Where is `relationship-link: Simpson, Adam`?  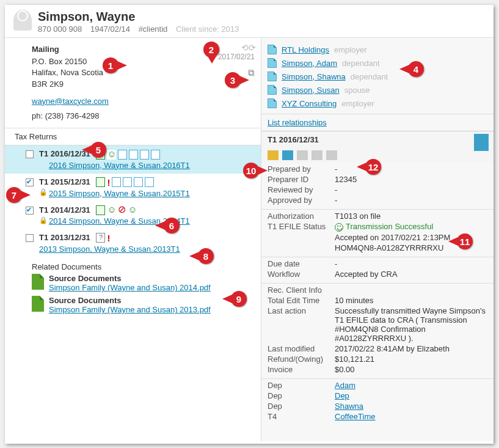
relationship-link: Simpson, Adam is located at coordinates (309, 64).